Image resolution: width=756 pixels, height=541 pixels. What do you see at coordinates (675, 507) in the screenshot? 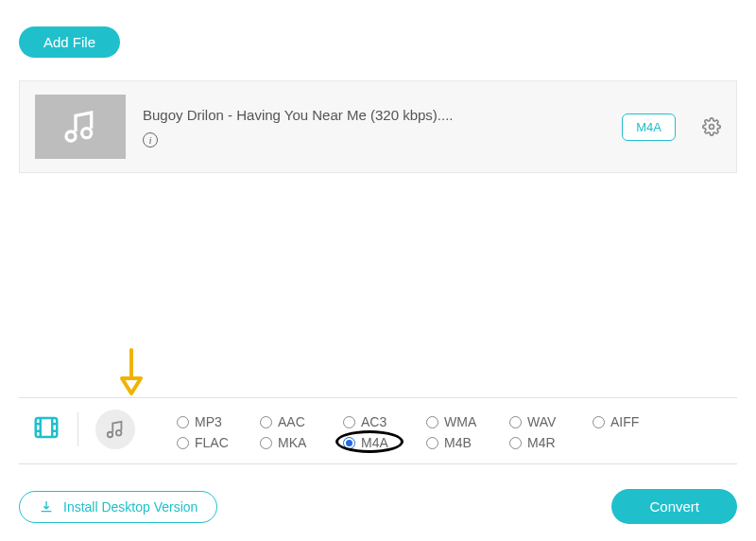
I see `convert-button: Convert` at bounding box center [675, 507].